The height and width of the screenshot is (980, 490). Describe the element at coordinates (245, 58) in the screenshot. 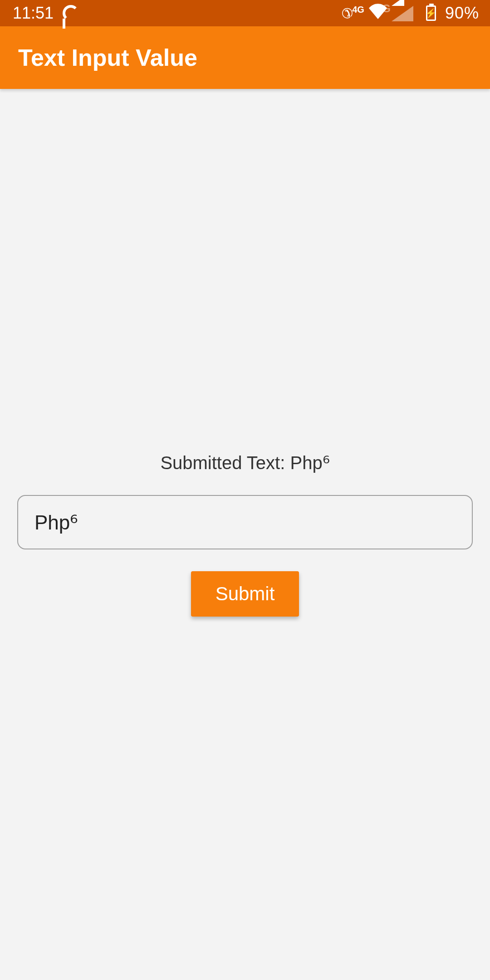

I see `app-bar: Text Input Value` at that location.